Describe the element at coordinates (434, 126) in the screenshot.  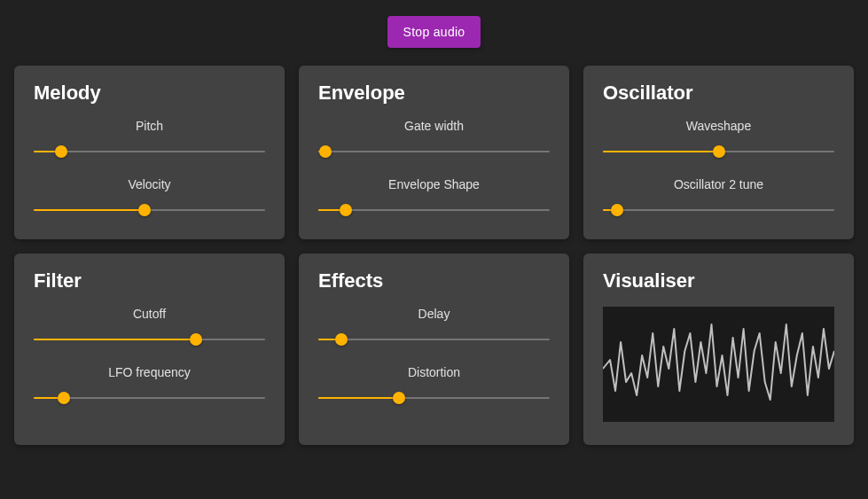
I see `label-gate-width: Gate width` at that location.